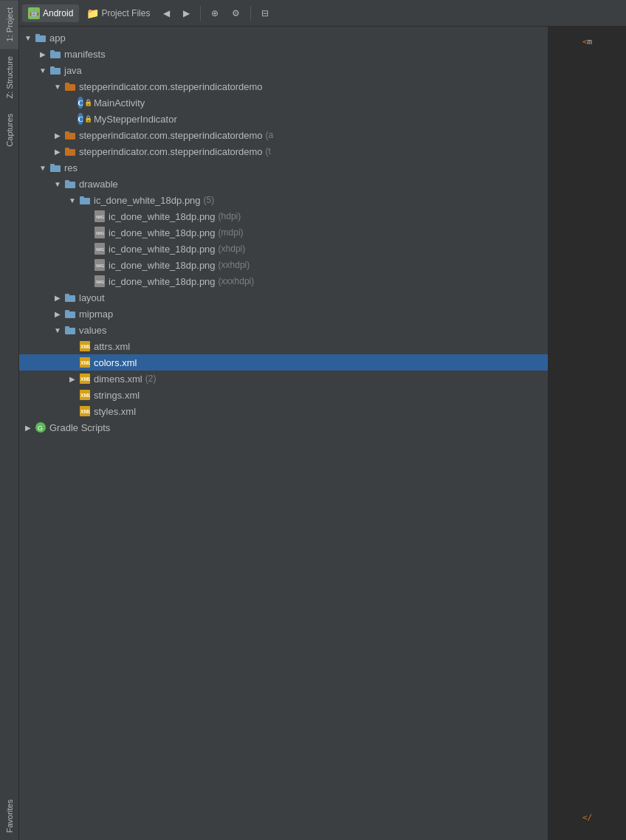 Image resolution: width=626 pixels, height=840 pixels. I want to click on manifests-label: manifests, so click(85, 55).